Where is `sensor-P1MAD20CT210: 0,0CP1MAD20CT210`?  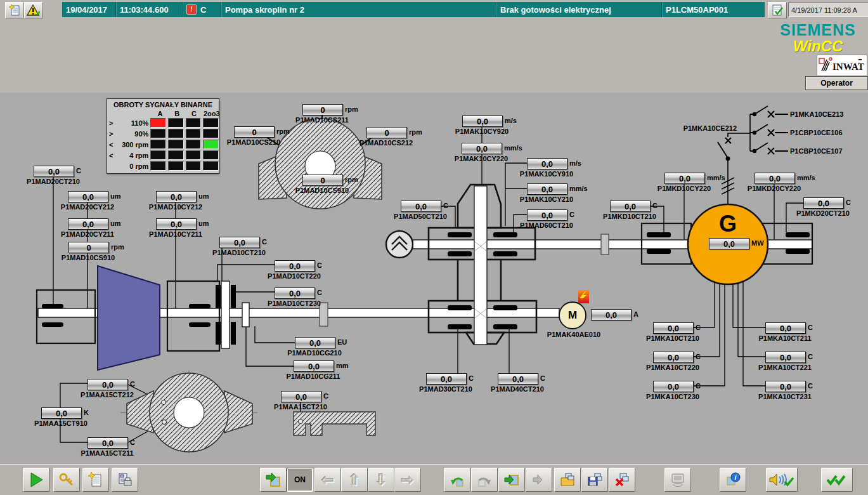 sensor-P1MAD20CT210: 0,0CP1MAD20CT210 is located at coordinates (54, 171).